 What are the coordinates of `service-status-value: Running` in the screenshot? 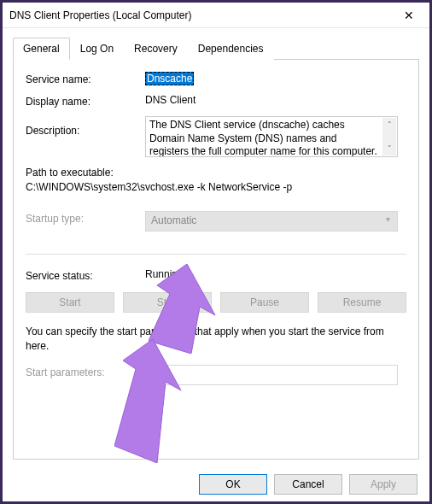 It's located at (164, 274).